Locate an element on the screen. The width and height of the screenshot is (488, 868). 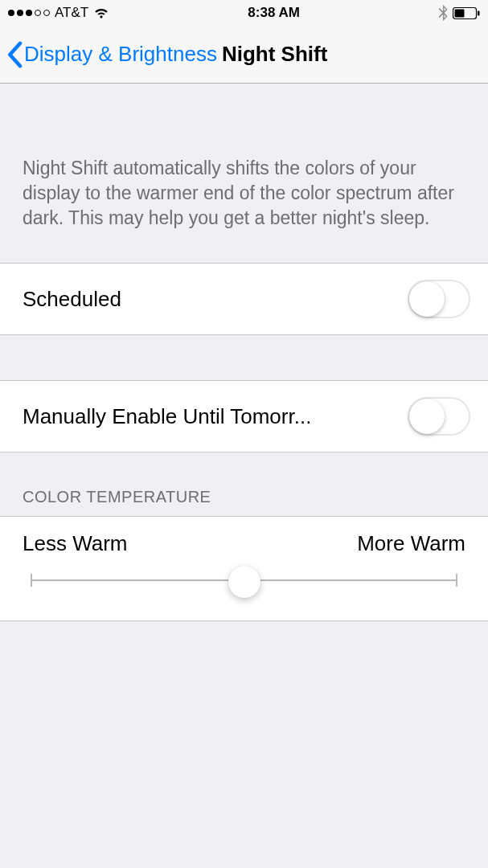
spacer is located at coordinates (244, 358).